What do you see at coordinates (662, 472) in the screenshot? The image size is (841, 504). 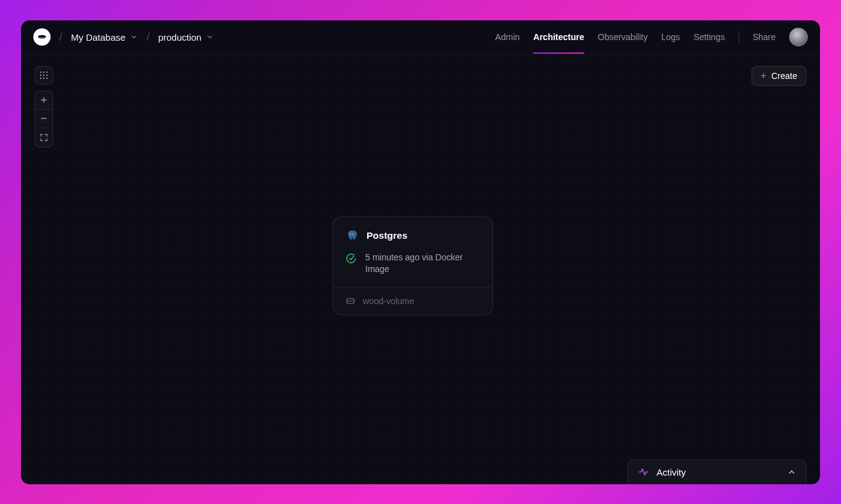 I see `activity-header: Activity` at bounding box center [662, 472].